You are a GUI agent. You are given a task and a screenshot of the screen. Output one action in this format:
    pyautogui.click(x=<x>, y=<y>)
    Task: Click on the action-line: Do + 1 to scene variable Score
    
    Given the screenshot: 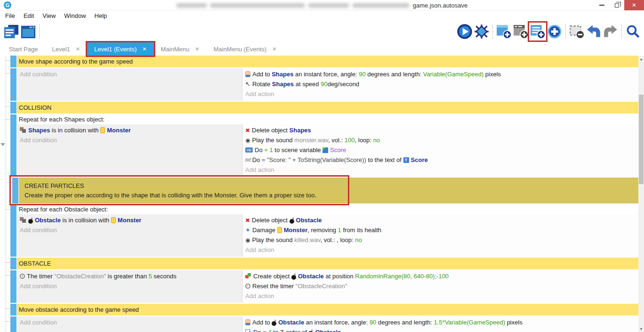 What is the action you would take?
    pyautogui.click(x=441, y=150)
    